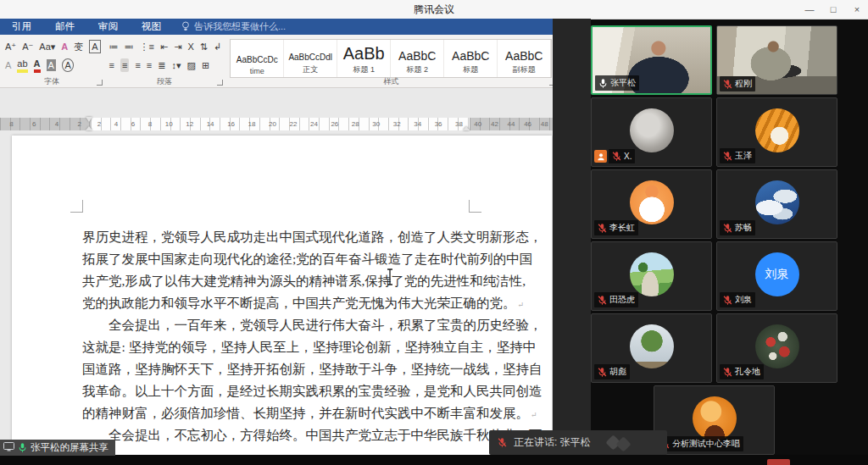 The image size is (868, 465). I want to click on text-highlight-icon: ab, so click(22, 65).